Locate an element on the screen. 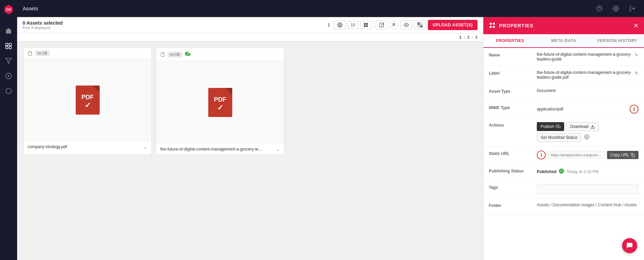 This screenshot has height=260, width=644. label-edit-icon: ✎ is located at coordinates (636, 73).